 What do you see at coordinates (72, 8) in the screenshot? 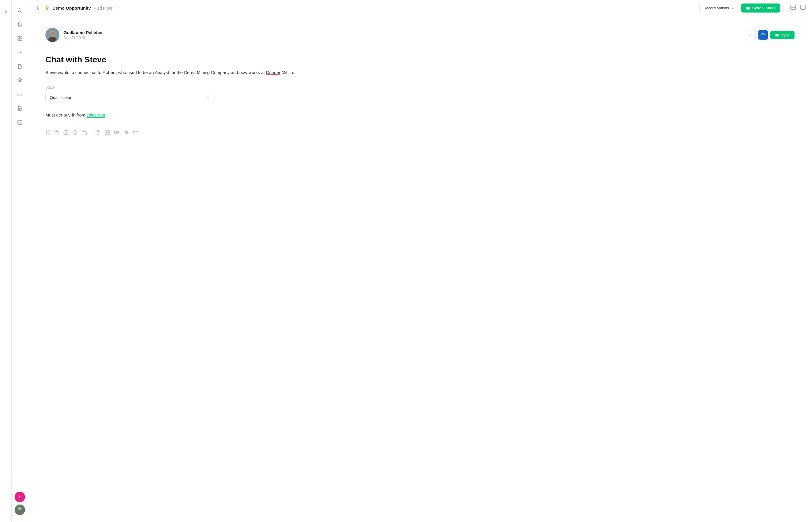
I see `page-title: Demo Opportunity` at bounding box center [72, 8].